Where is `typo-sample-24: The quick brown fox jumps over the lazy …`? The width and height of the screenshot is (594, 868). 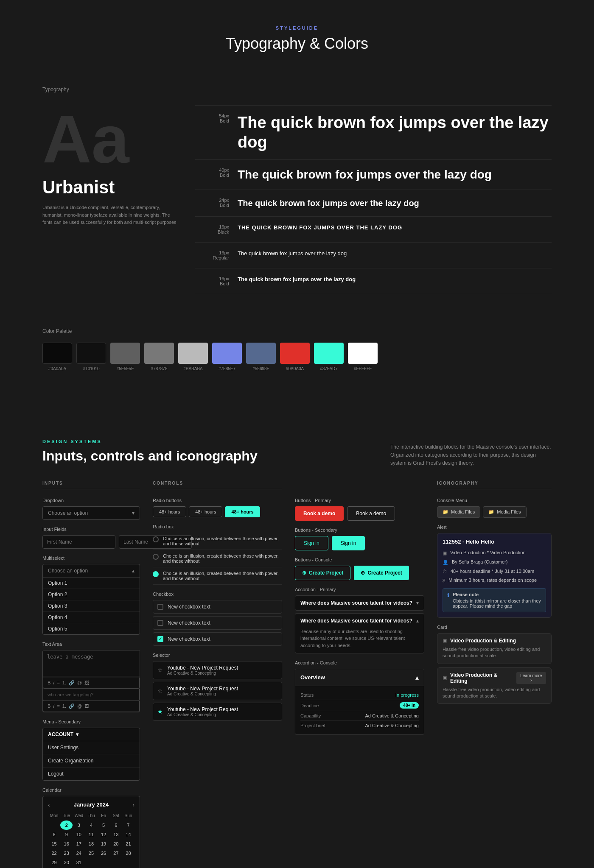
typo-sample-24: The quick brown fox jumps over the lazy … is located at coordinates (328, 203).